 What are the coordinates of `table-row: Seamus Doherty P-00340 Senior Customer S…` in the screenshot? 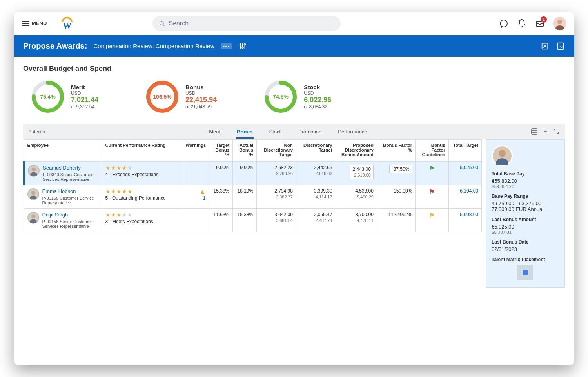 It's located at (253, 173).